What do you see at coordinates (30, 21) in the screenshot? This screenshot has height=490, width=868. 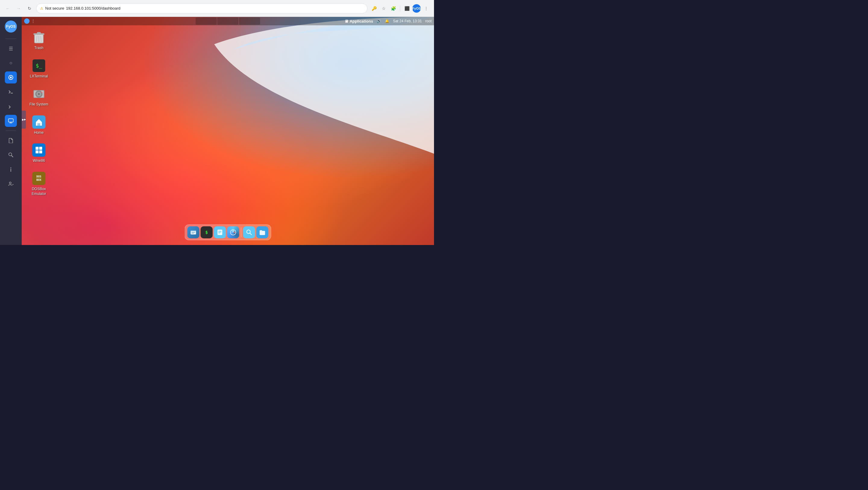 I see `panel-left: ⋮` at bounding box center [30, 21].